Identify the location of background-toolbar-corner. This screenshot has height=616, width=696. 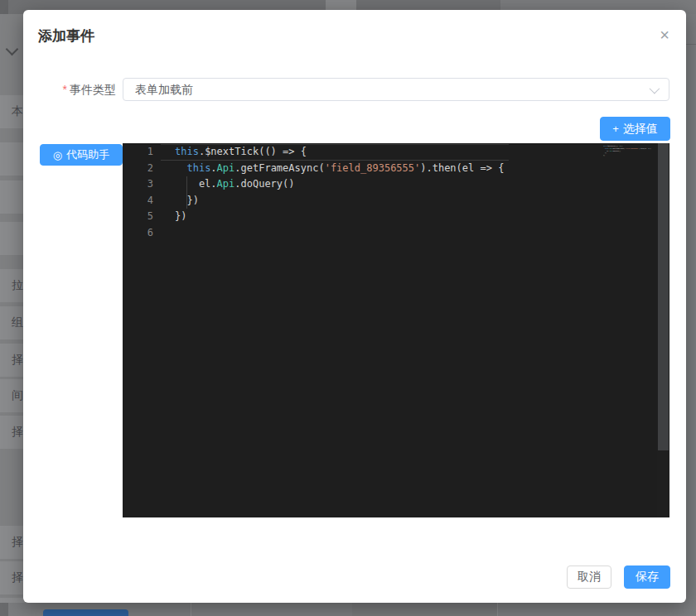
(4, 7).